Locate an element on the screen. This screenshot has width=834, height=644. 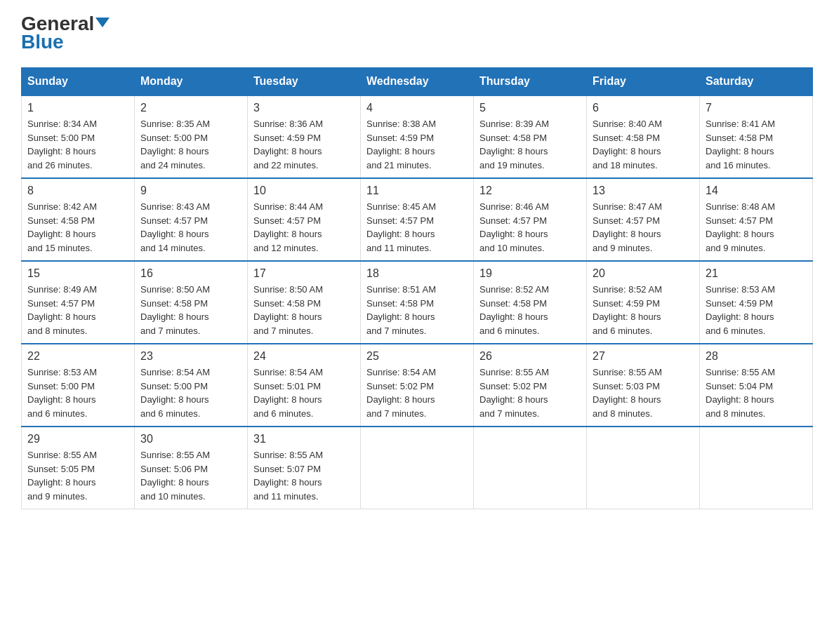
calendar-cell: 15 Sunrise: 8:49 AM Sunset: 4:57 PM Dayl… is located at coordinates (79, 302).